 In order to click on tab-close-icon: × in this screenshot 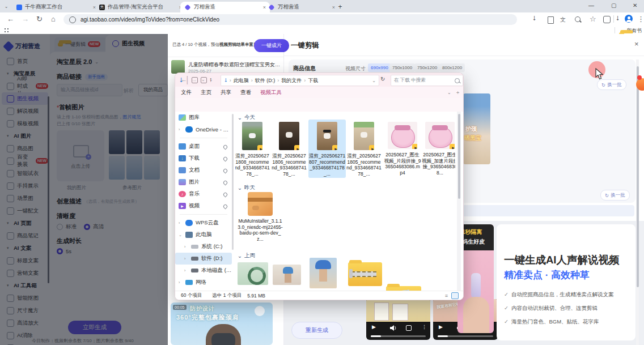, I will do `click(333, 7)`.